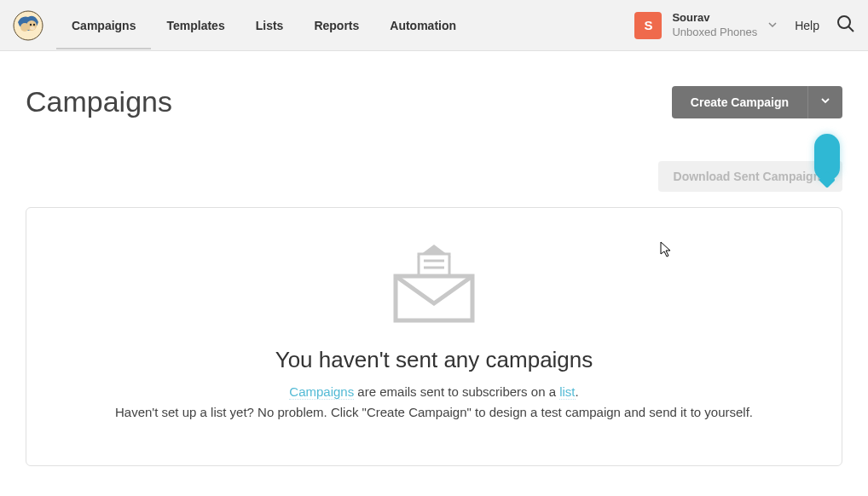 The width and height of the screenshot is (868, 496). I want to click on nav-automation: Automation, so click(423, 26).